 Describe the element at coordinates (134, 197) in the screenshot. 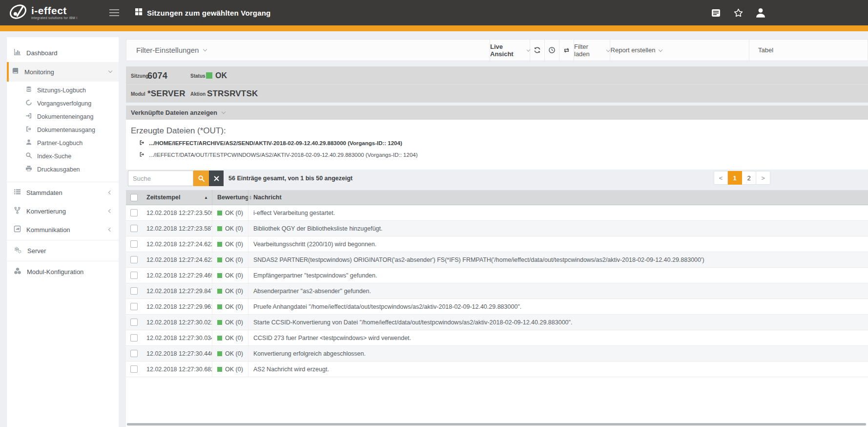

I see `select-all-checkbox-cell` at that location.